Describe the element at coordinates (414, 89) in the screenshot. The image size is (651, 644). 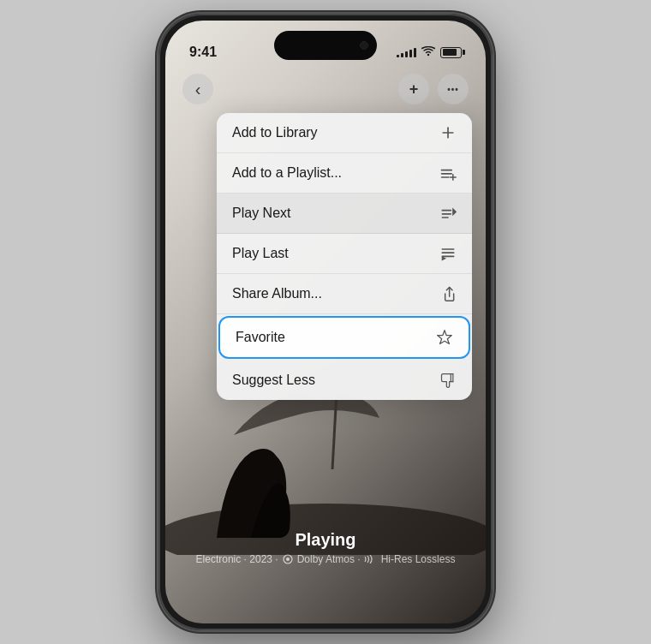
I see `add-button: +` at that location.